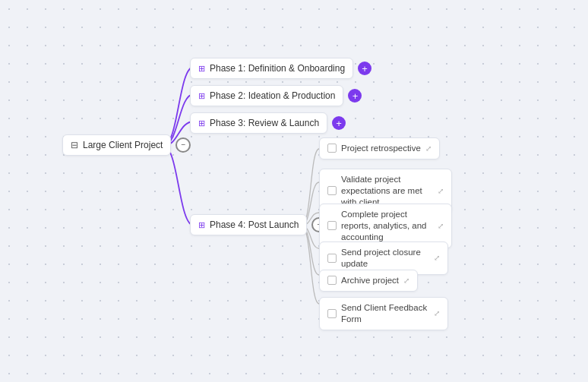  What do you see at coordinates (183, 145) in the screenshot?
I see `root-circle: −` at bounding box center [183, 145].